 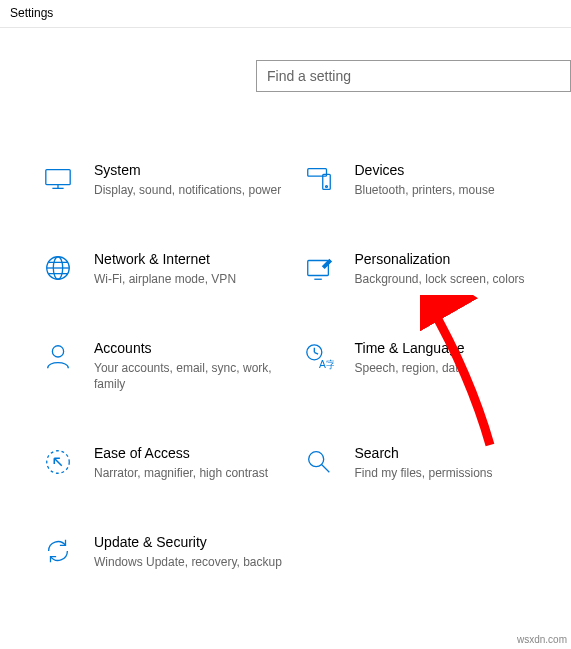 I want to click on search-container, so click(x=286, y=60).